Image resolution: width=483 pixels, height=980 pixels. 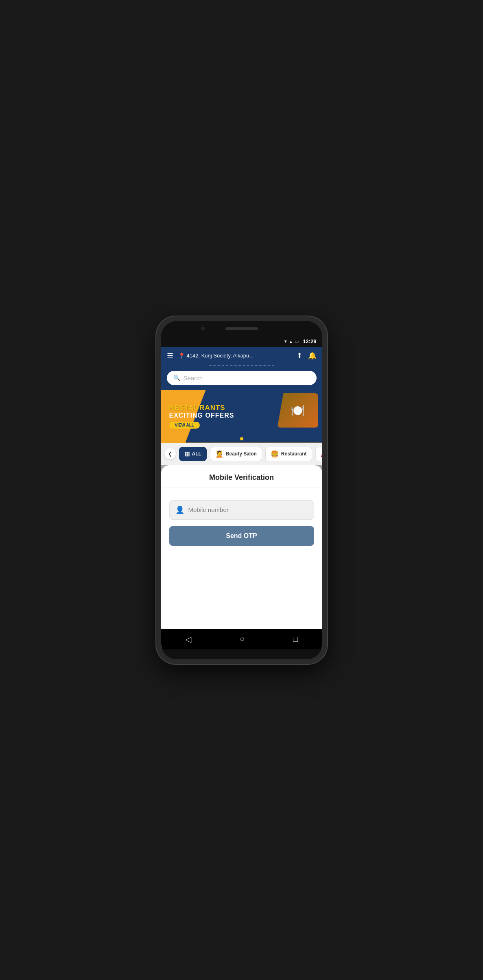 What do you see at coordinates (300, 342) in the screenshot?
I see `status-icons: ▾ ▲ ▭ 12:29` at bounding box center [300, 342].